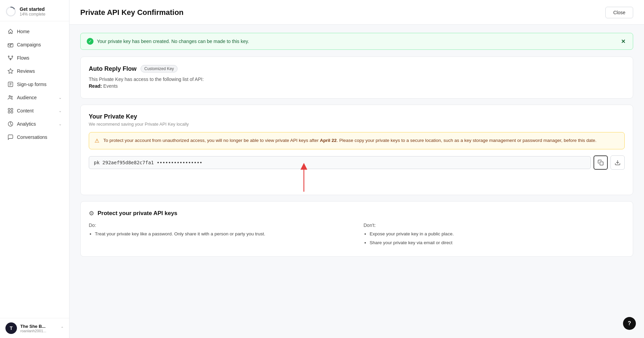 Image resolution: width=644 pixels, height=338 pixels. What do you see at coordinates (357, 141) in the screenshot?
I see `warning-box: ⚠ To protect your account from unauthori…` at bounding box center [357, 141].